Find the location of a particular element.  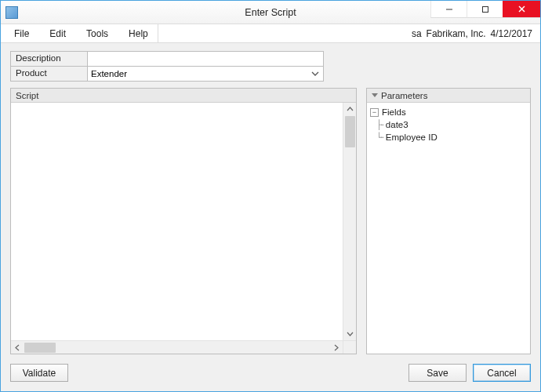

horizontal-scrollbar is located at coordinates (177, 347).